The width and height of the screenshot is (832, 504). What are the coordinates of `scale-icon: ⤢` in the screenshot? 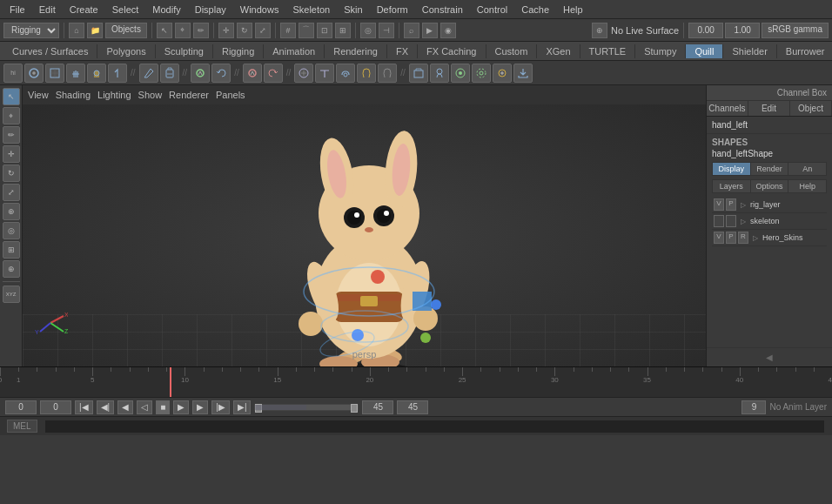 It's located at (263, 30).